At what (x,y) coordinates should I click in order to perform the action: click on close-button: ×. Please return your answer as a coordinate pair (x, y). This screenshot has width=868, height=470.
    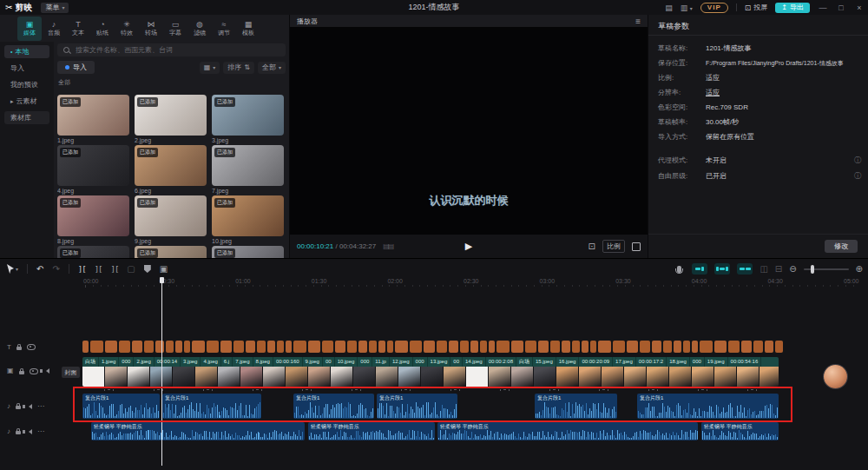
    Looking at the image, I should click on (859, 8).